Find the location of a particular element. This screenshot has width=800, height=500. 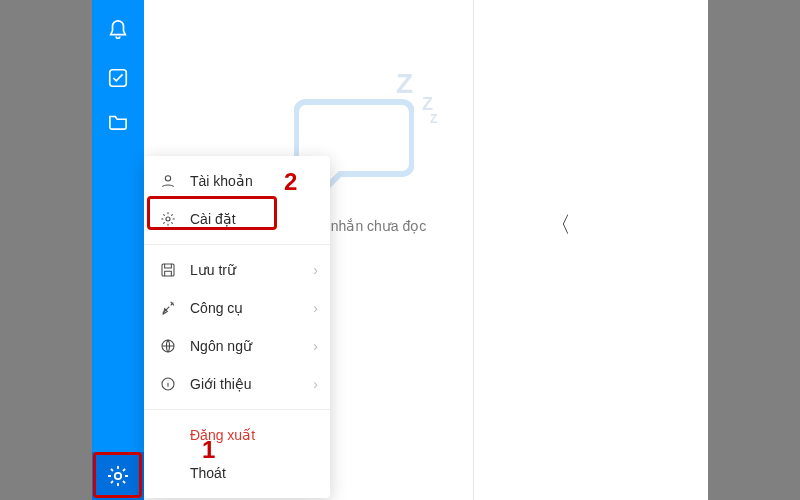

info-icon is located at coordinates (168, 384).